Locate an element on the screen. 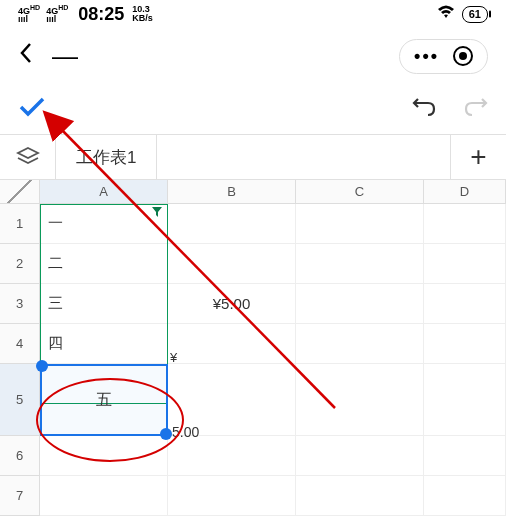  cell-c6 is located at coordinates (360, 456).